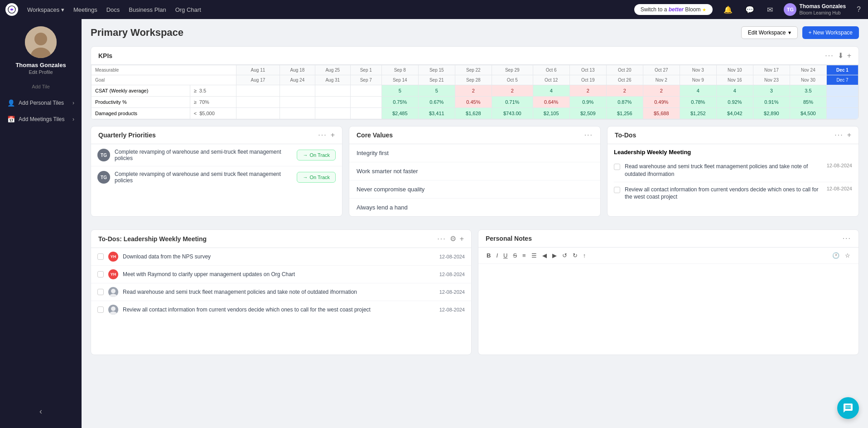 Image resolution: width=868 pixels, height=428 pixels. I want to click on chat-icon: 💬, so click(750, 10).